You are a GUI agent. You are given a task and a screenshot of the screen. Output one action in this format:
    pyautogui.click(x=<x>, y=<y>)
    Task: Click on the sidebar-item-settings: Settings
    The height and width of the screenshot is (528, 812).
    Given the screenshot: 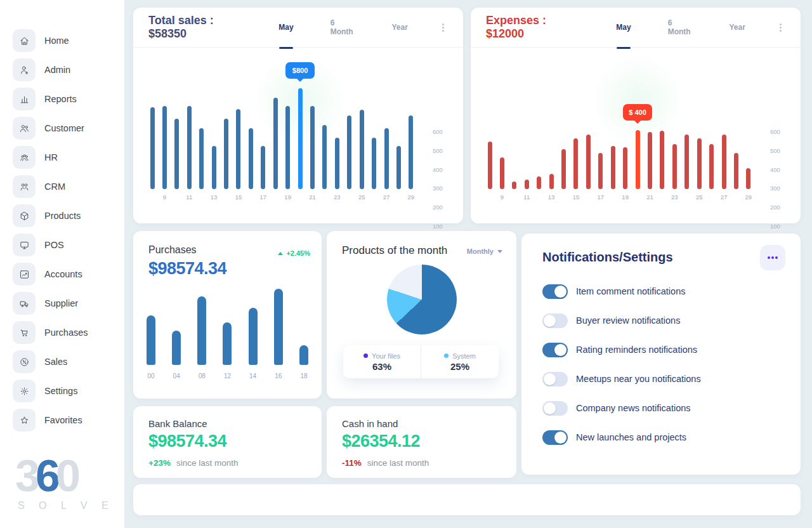 What is the action you would take?
    pyautogui.click(x=69, y=391)
    